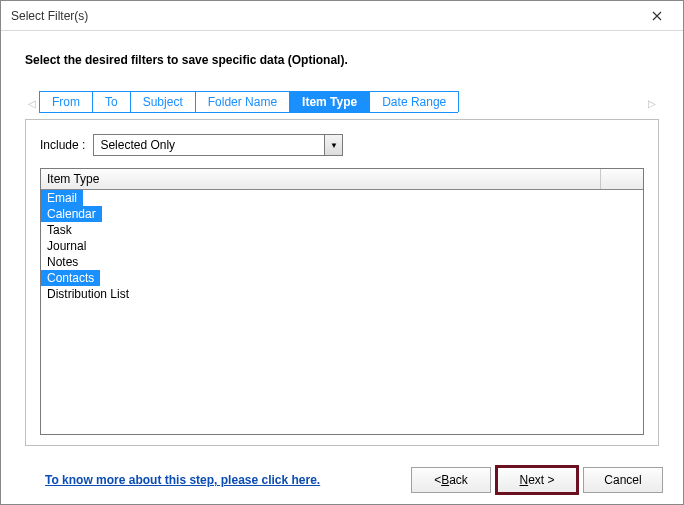  Describe the element at coordinates (88, 294) in the screenshot. I see `list-item: Distribution List` at that location.